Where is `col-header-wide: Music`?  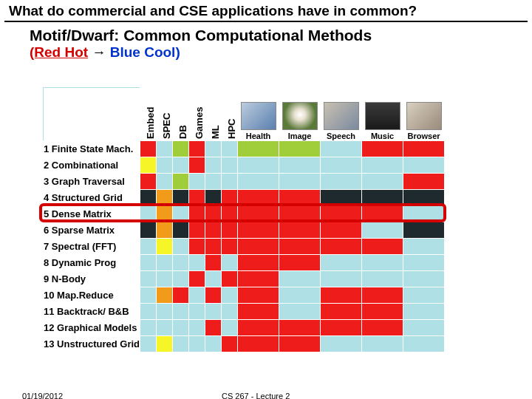
col-header-wide: Music is located at coordinates (383, 115).